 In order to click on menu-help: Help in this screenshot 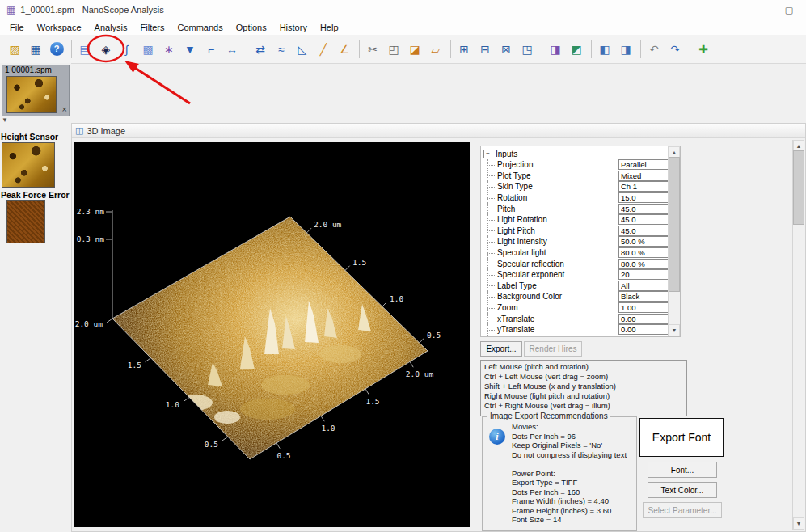, I will do `click(330, 27)`.